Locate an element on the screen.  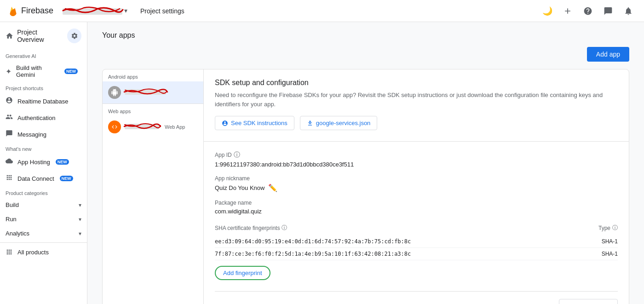
package-name-value: com.widigital.quiz is located at coordinates (416, 212).